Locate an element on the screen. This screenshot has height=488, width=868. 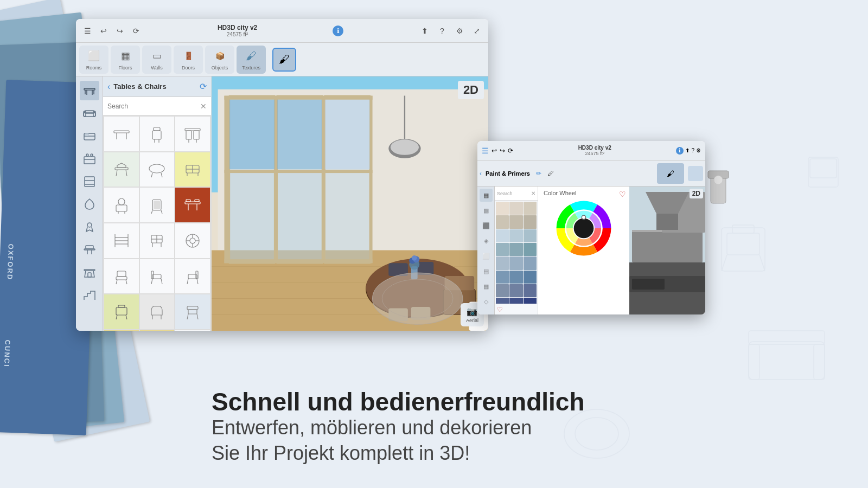
refresh-icon: ⟳ is located at coordinates (136, 31).